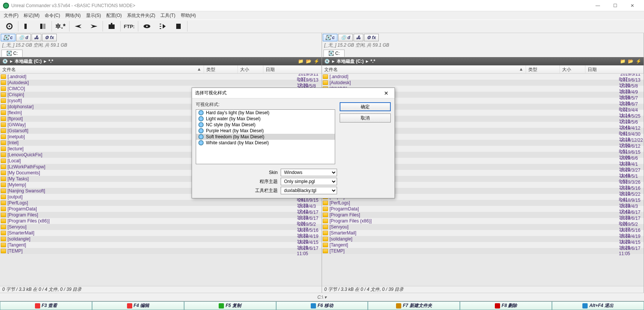 Image resolution: width=644 pixels, height=310 pixels. Describe the element at coordinates (230, 306) in the screenshot. I see `fkey-f5: F5 复制` at that location.